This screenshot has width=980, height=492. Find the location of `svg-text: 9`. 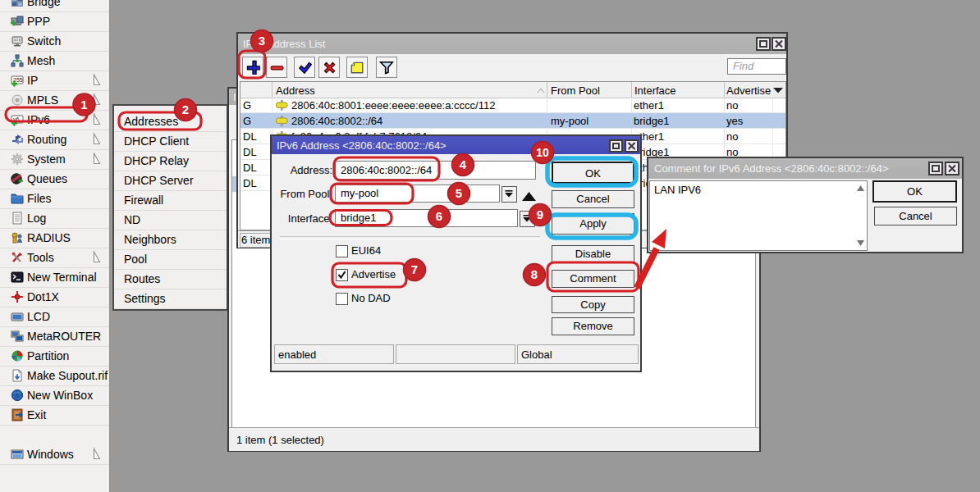

svg-text: 9 is located at coordinates (540, 215).